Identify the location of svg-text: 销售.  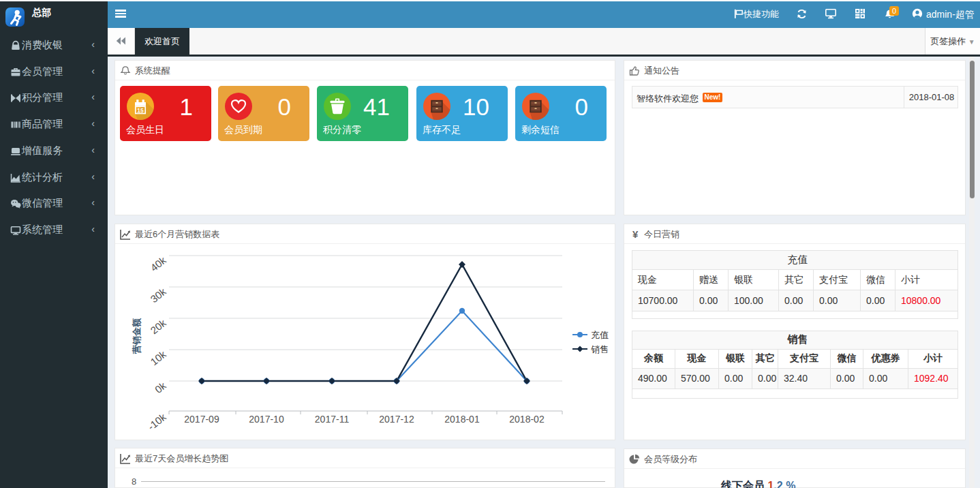
(600, 349).